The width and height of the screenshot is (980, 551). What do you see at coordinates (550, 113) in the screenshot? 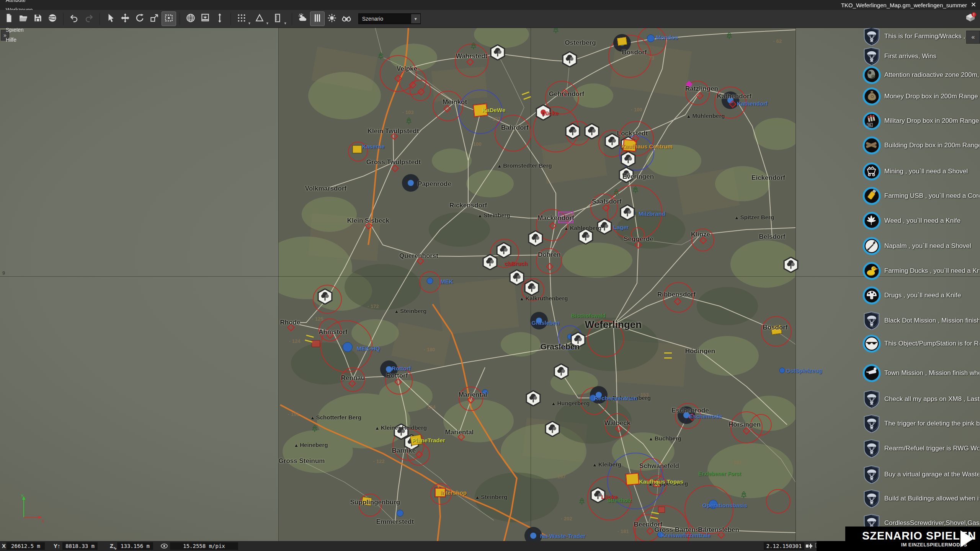
I see `map-label-red: Lücke` at bounding box center [550, 113].